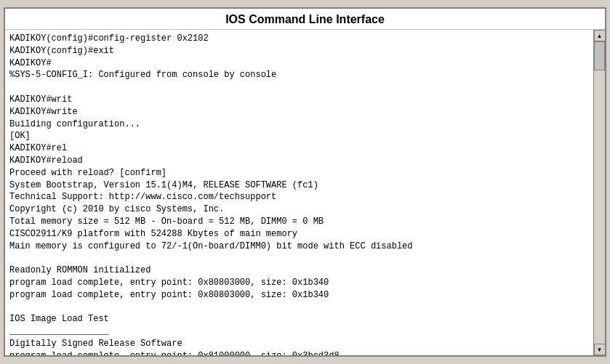  Describe the element at coordinates (600, 36) in the screenshot. I see `scroll-up-button: ▲` at that location.